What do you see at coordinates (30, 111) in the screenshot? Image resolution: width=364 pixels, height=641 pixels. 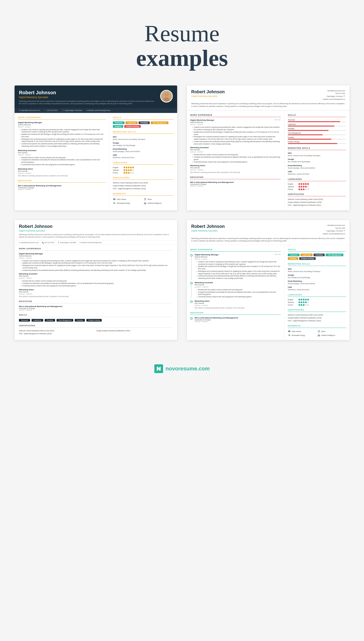 I see `contact-email: ✉ robert@novoresume.com` at bounding box center [30, 111].